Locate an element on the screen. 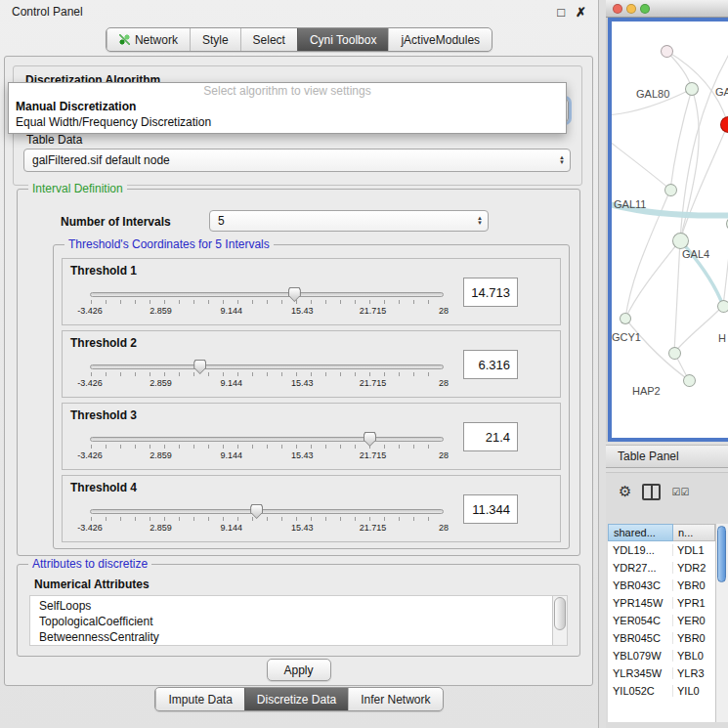  network-canvas: GAL80GALGAL11GAL4GCY1HAP2H is located at coordinates (668, 230).